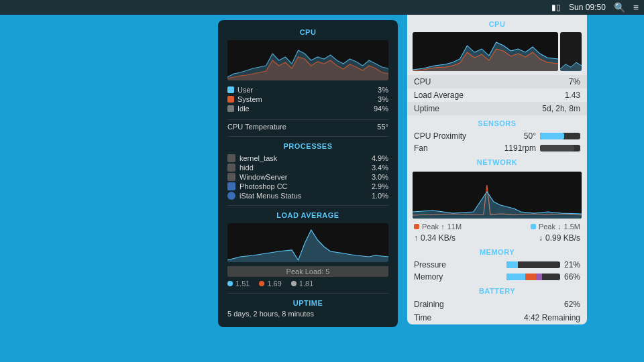 The width and height of the screenshot is (644, 362). I want to click on process-val-istat: 1.0%, so click(380, 196).